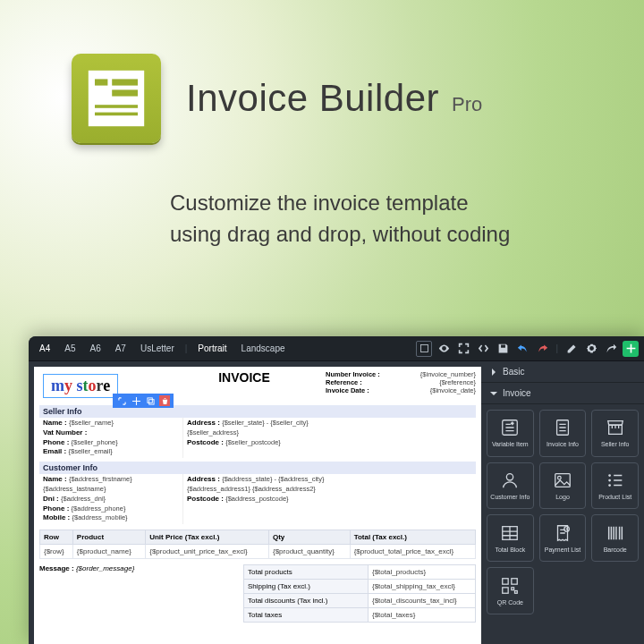  Describe the element at coordinates (45, 349) in the screenshot. I see `paper-a4: A4` at that location.